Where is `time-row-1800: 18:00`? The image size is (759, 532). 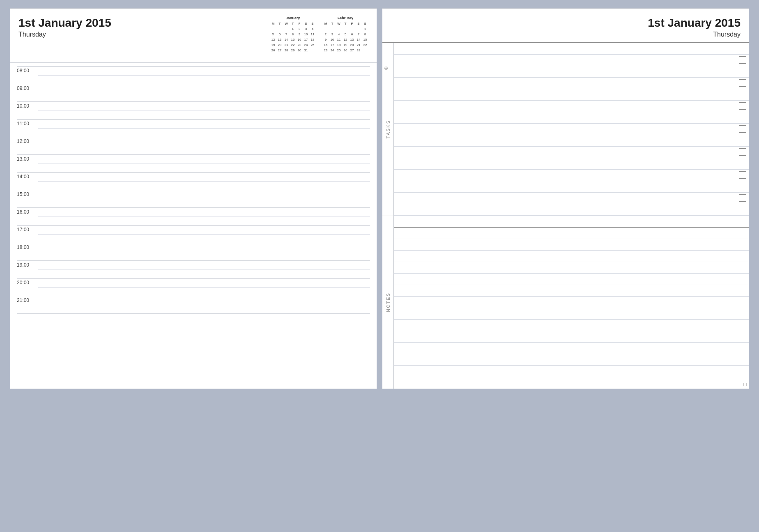 time-row-1800: 18:00 is located at coordinates (193, 251).